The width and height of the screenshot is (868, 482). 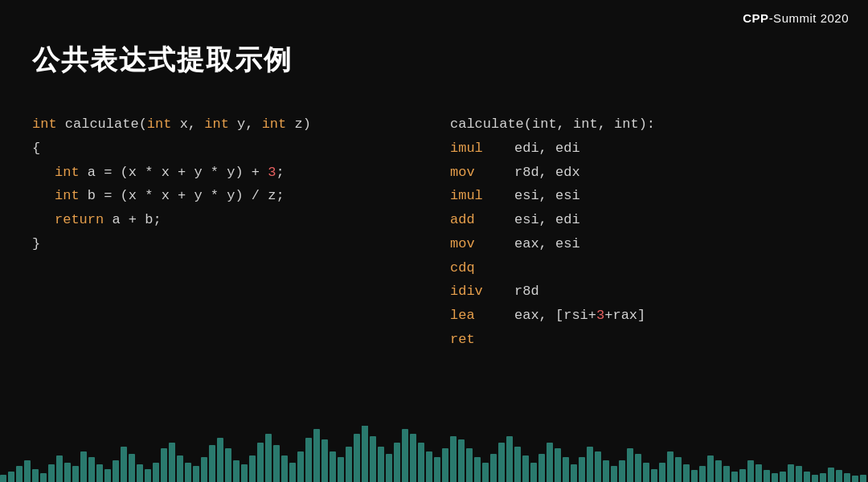 I want to click on kw-int-3: int, so click(x=217, y=124).